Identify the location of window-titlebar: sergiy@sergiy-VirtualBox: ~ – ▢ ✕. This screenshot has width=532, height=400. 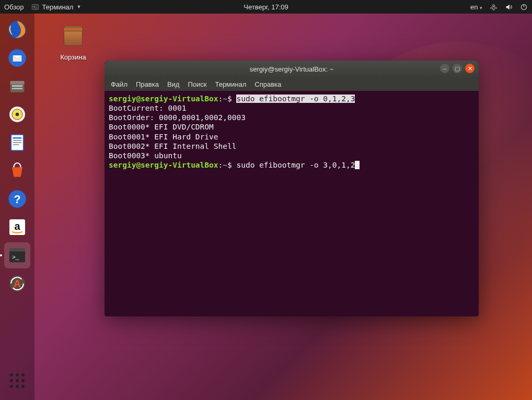
(292, 69).